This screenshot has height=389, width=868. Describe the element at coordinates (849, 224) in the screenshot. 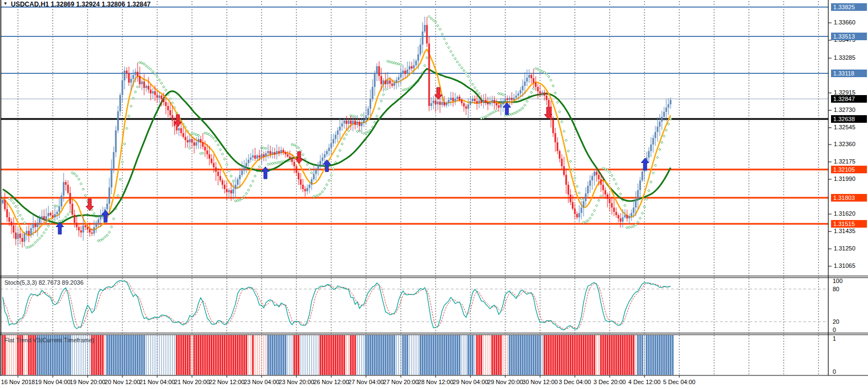

I see `price-badge: 1.31515` at that location.